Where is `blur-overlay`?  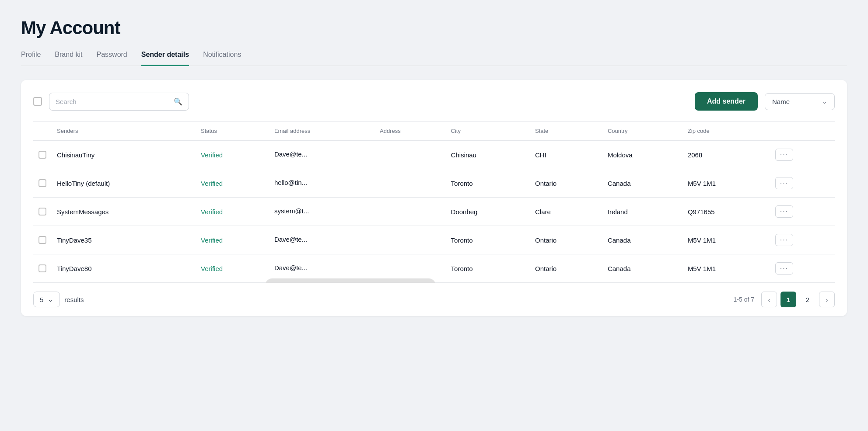 blur-overlay is located at coordinates (350, 281).